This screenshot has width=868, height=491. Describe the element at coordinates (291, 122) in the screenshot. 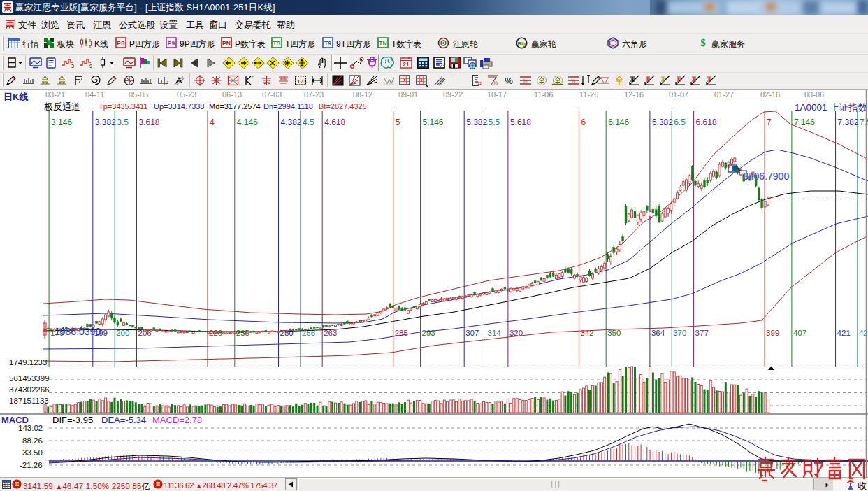

I see `svg-text: 4.382` at that location.